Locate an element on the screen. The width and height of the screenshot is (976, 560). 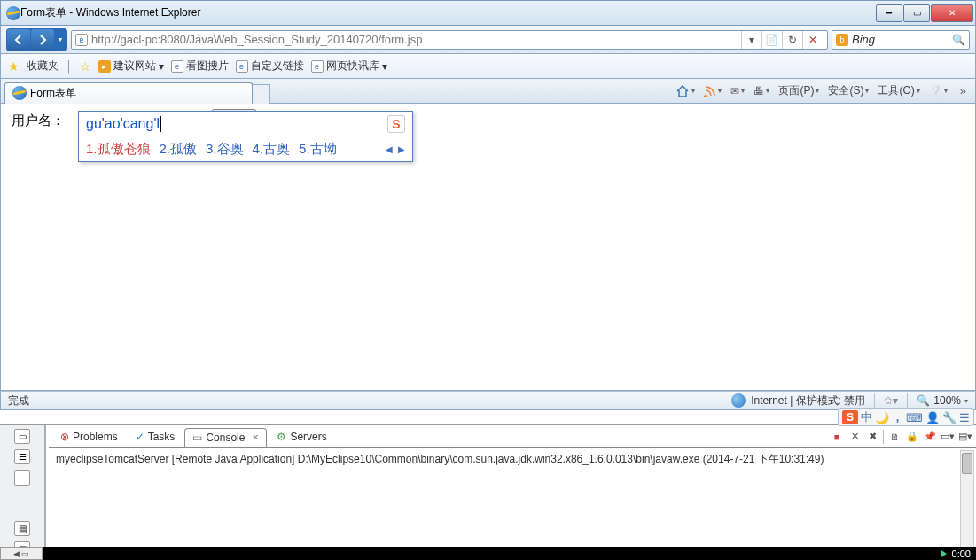
safety-menu: 安全(S) ▾ is located at coordinates (848, 90).